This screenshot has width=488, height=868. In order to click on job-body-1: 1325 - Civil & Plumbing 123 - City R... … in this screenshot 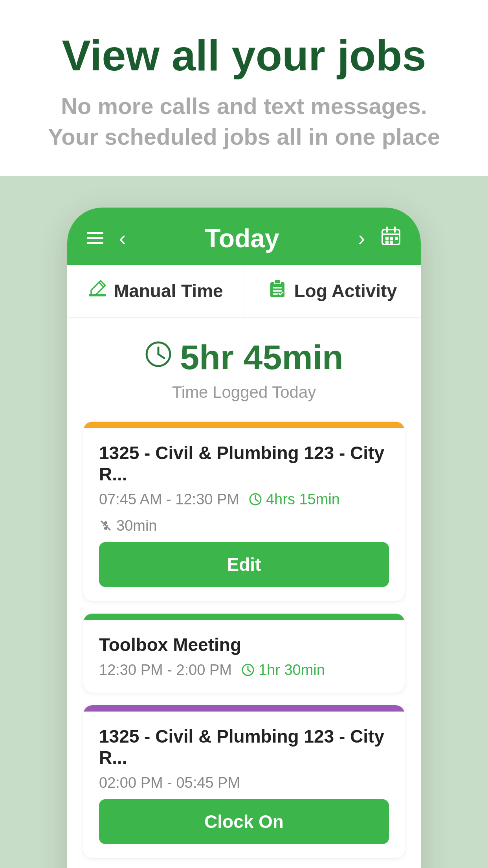, I will do `click(244, 515)`.